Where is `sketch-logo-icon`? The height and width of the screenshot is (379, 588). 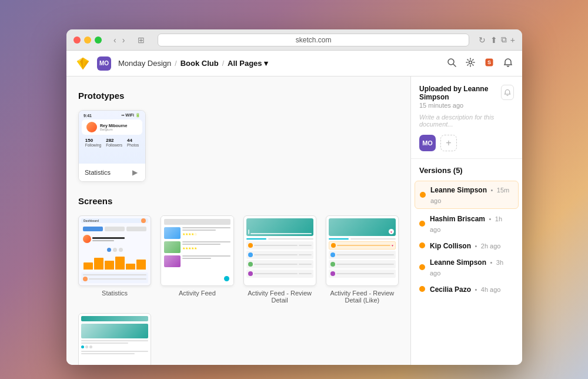
sketch-logo-icon is located at coordinates (83, 64).